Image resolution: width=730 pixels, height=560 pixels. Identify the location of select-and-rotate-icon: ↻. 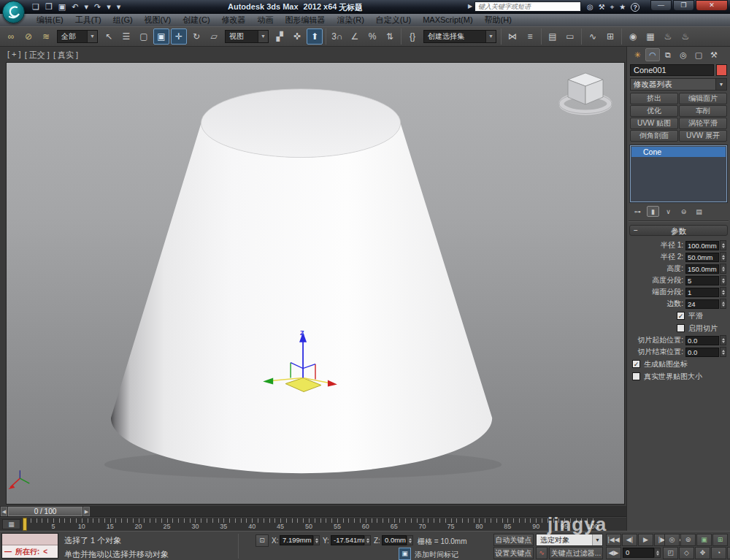
(196, 37).